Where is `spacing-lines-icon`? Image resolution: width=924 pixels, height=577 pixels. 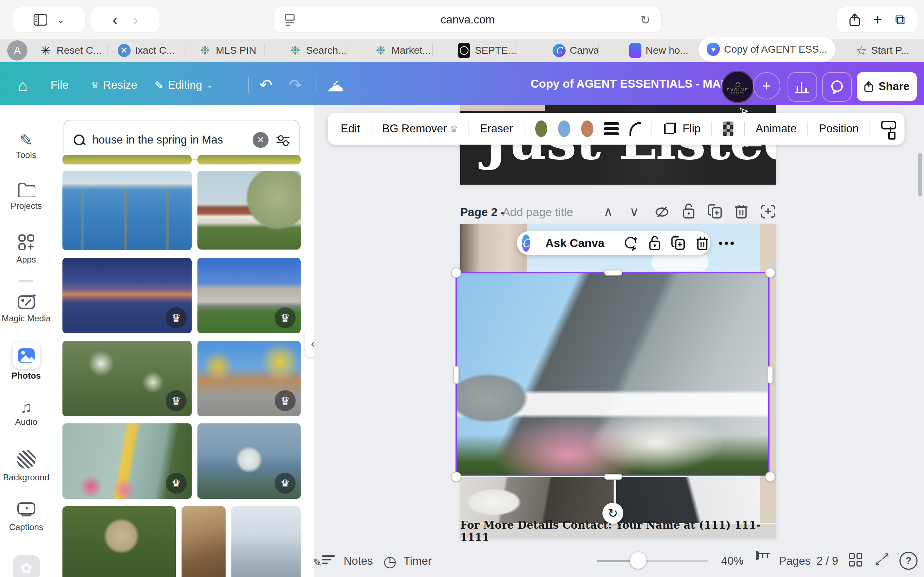 spacing-lines-icon is located at coordinates (611, 129).